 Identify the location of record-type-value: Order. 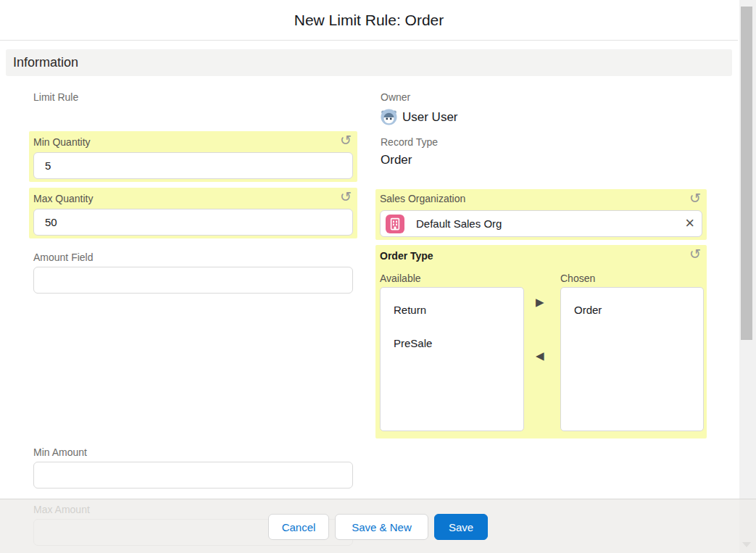
(396, 160).